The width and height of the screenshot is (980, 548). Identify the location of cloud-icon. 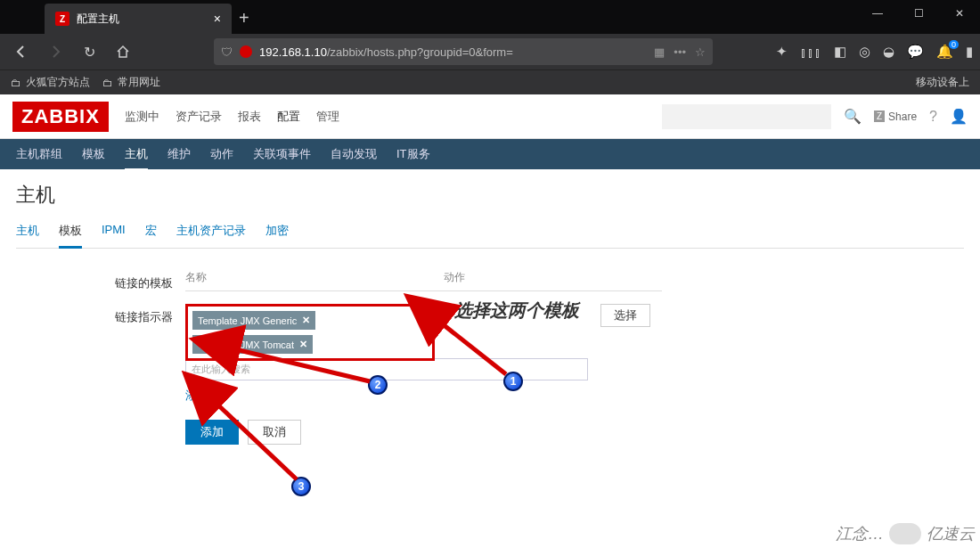
(905, 534).